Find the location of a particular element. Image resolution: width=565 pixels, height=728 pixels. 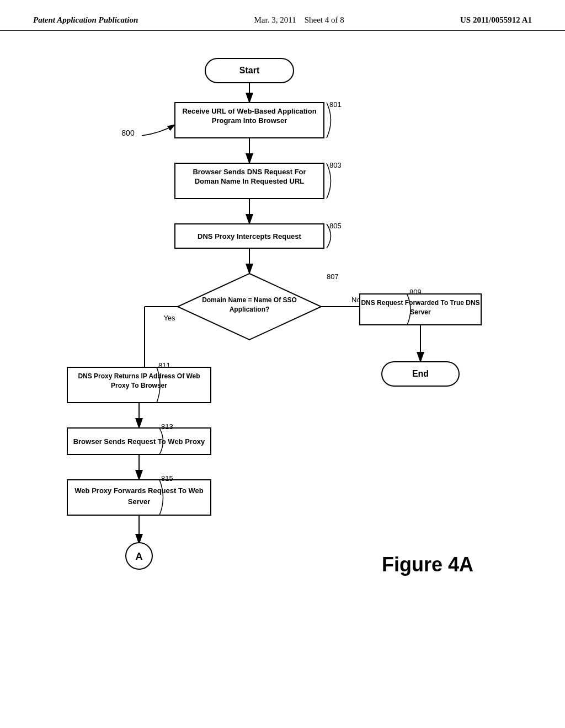

n811-number: 811 is located at coordinates (164, 365).